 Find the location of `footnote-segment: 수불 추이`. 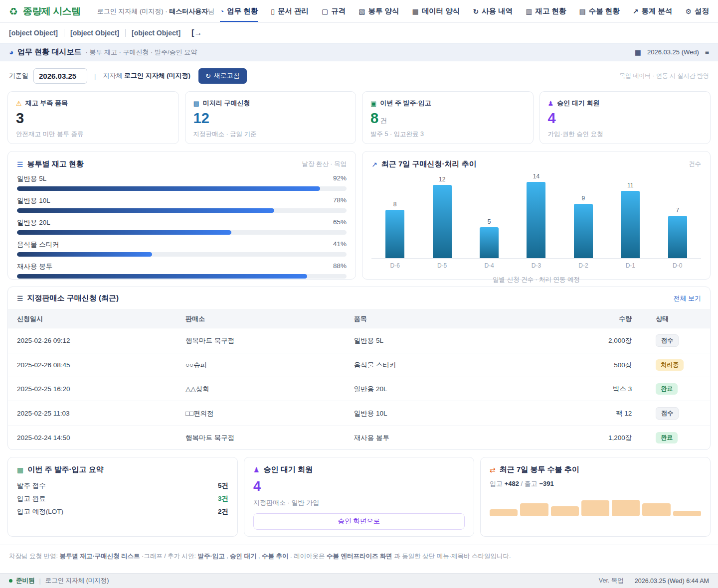

footnote-segment: 수불 추이 is located at coordinates (275, 556).